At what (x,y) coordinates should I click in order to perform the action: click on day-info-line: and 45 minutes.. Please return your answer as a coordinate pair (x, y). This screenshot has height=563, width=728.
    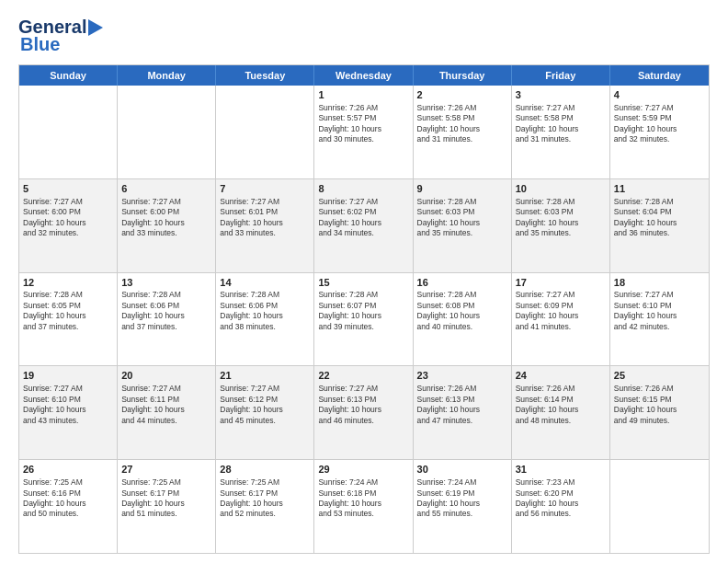
    Looking at the image, I should click on (265, 421).